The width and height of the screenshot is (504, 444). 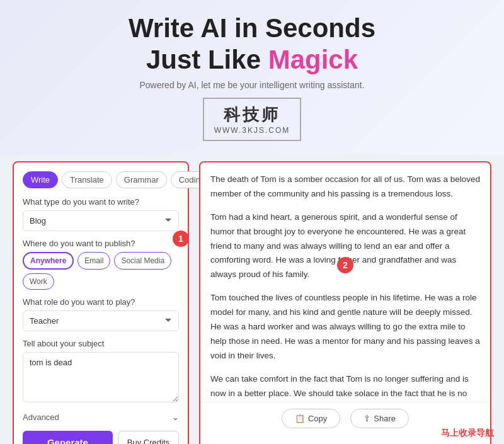 What do you see at coordinates (101, 377) in the screenshot?
I see `subject-textarea: tom is dead` at bounding box center [101, 377].